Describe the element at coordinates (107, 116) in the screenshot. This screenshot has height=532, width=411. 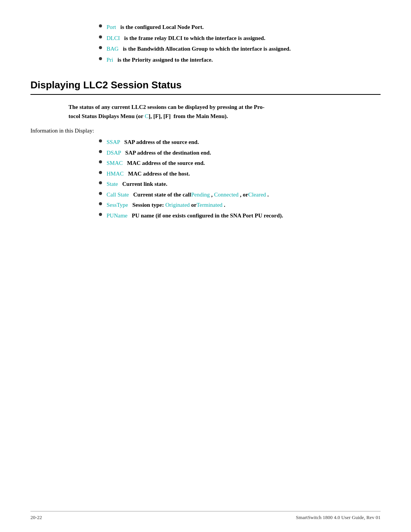
I see `intro-text-2: tocol Status Displays Menu (or` at that location.